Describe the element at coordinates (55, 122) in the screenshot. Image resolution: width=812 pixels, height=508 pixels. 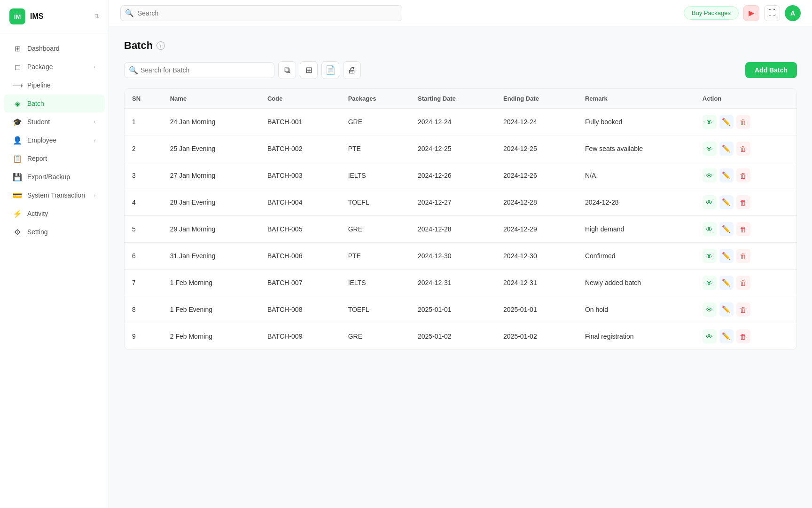
I see `sidebar-item-student: 🎓Student›` at that location.